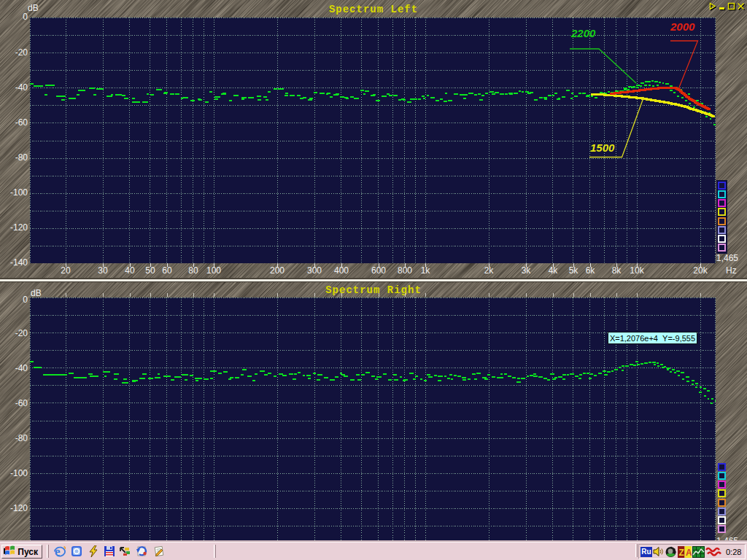 The height and width of the screenshot is (560, 747). Describe the element at coordinates (683, 26) in the screenshot. I see `svg-text: 2000` at that location.